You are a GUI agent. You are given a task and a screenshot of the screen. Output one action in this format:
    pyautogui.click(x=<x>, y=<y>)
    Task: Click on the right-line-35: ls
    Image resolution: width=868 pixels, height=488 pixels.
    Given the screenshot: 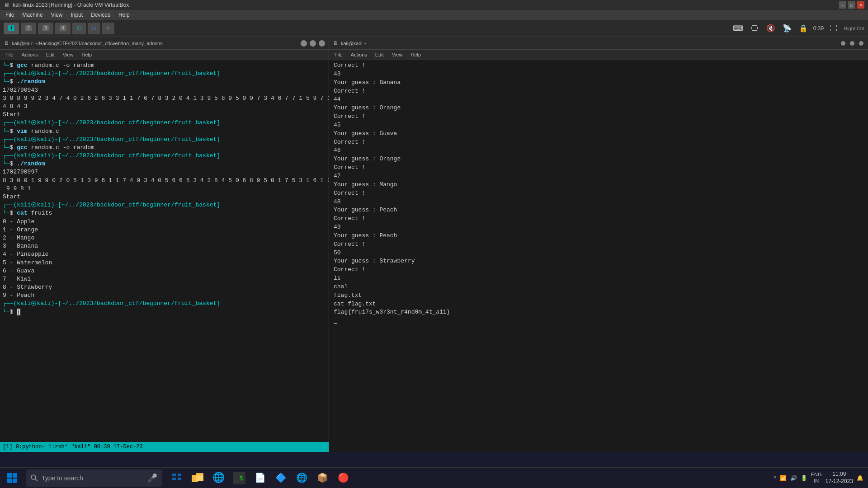 What is the action you would take?
    pyautogui.click(x=599, y=278)
    